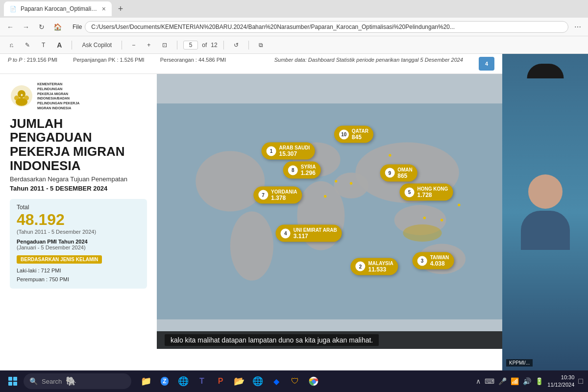 This screenshot has height=392, width=588. I want to click on tab-bar: 📄 Paparan Karocan_Optimalisasi Pe... × +, so click(294, 9).